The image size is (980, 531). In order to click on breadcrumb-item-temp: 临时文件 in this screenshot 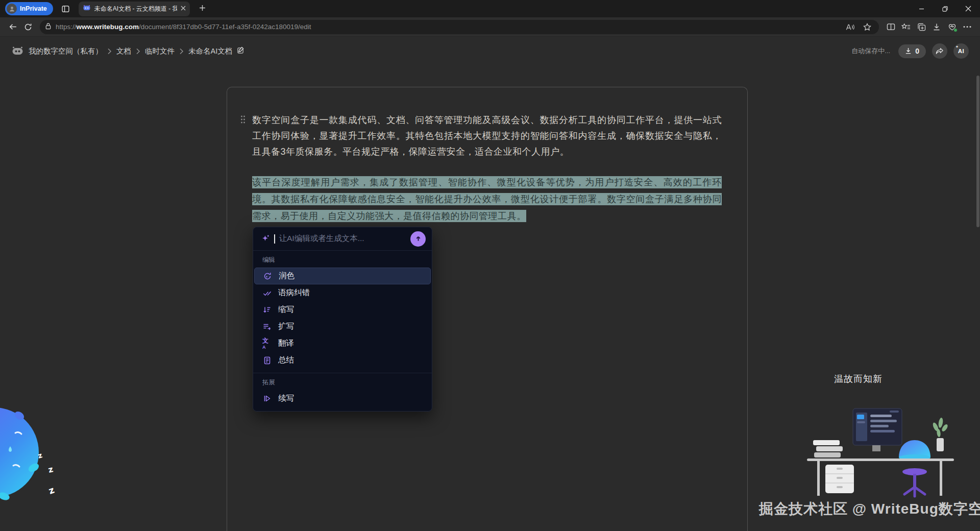, I will do `click(160, 51)`.